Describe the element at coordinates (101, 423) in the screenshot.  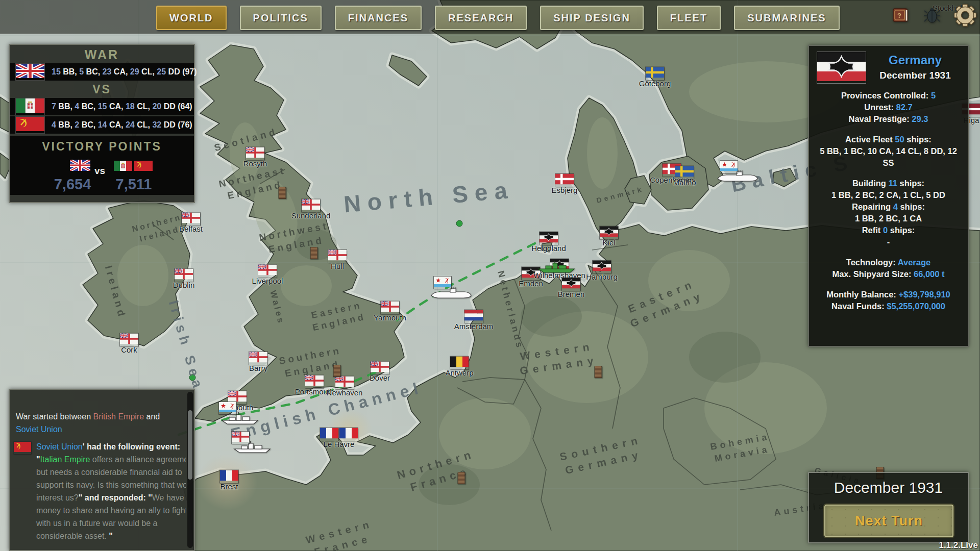
I see `log-entry-text: War started between British Empire and S…` at that location.